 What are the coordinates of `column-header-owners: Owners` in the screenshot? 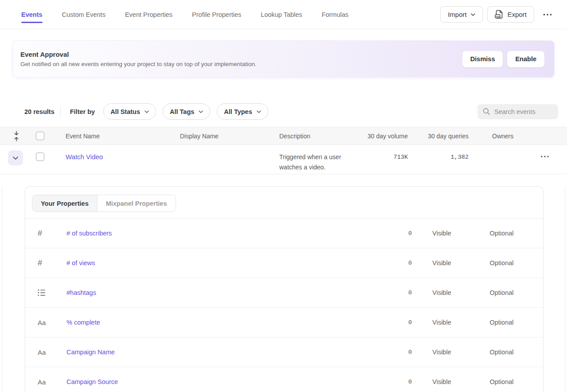 It's located at (498, 136).